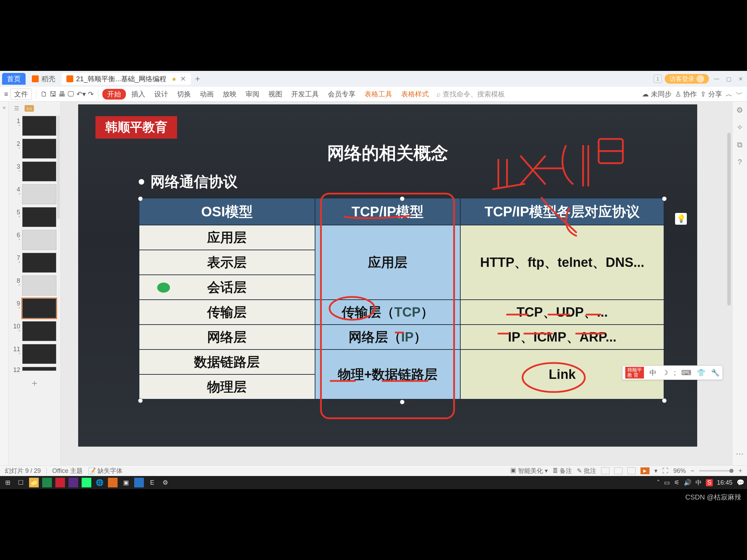 This screenshot has height=560, width=747. I want to click on more-icon: ⋯, so click(740, 454).